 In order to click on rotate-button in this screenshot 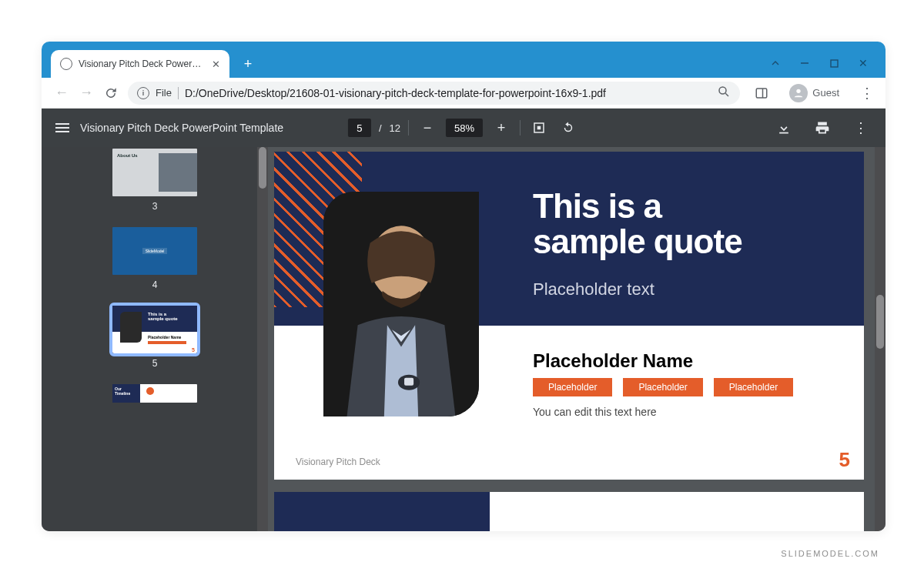, I will do `click(568, 128)`.